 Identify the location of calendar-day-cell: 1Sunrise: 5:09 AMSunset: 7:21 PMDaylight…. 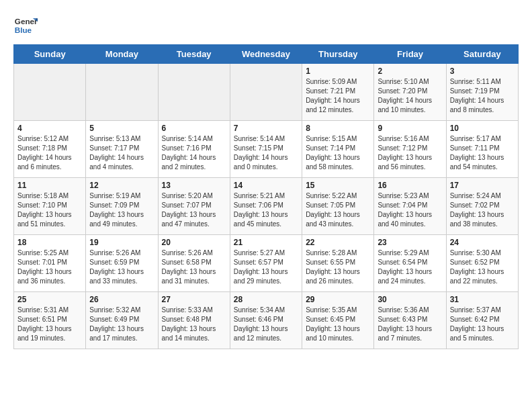
(339, 93).